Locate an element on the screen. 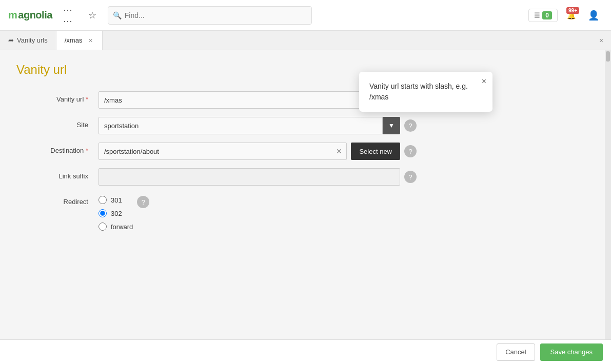  star-icon: ☆ is located at coordinates (92, 15).